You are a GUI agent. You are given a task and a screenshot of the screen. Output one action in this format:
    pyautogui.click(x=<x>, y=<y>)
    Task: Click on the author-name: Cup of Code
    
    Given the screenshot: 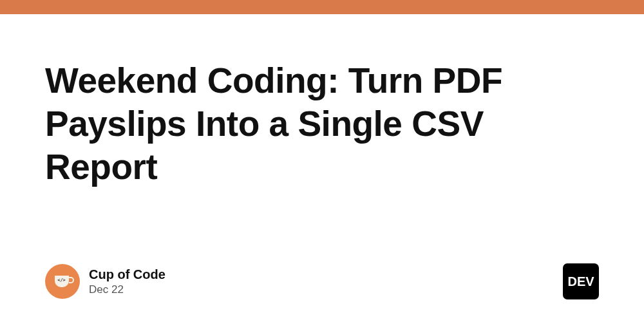 What is the action you would take?
    pyautogui.click(x=128, y=274)
    